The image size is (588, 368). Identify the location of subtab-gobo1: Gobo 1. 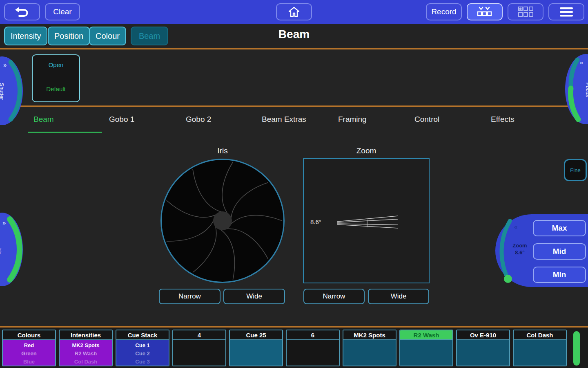
(122, 119).